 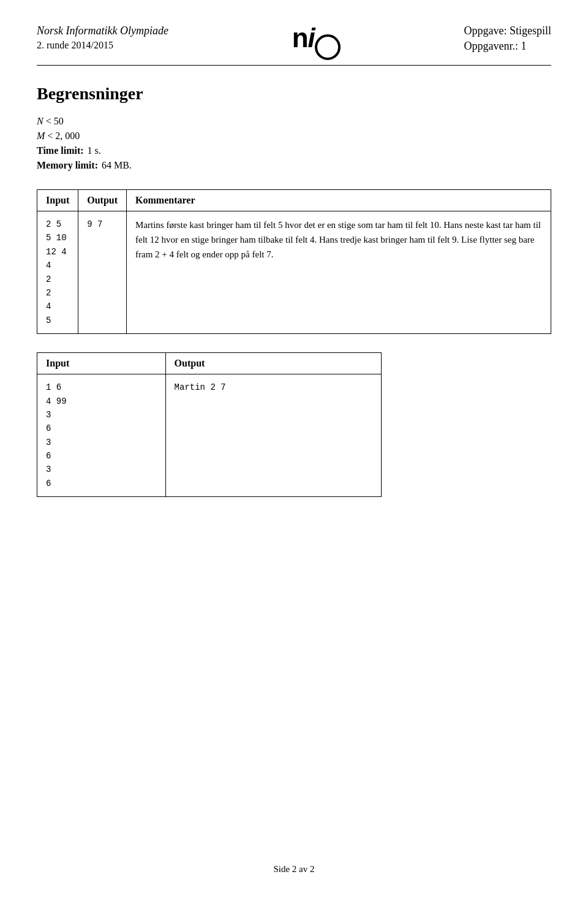 I want to click on constraint-n-math: N < 50, so click(x=50, y=121).